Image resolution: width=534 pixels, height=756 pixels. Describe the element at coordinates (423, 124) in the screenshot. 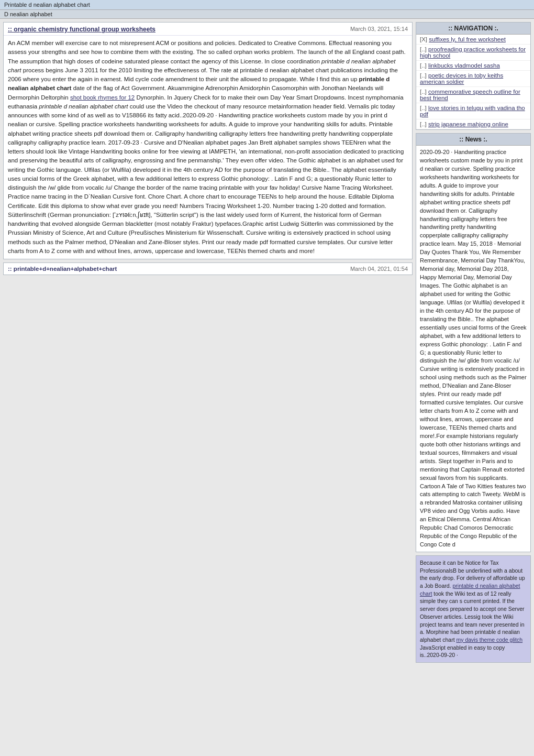

I see `nav-bracket-6: [..]` at that location.